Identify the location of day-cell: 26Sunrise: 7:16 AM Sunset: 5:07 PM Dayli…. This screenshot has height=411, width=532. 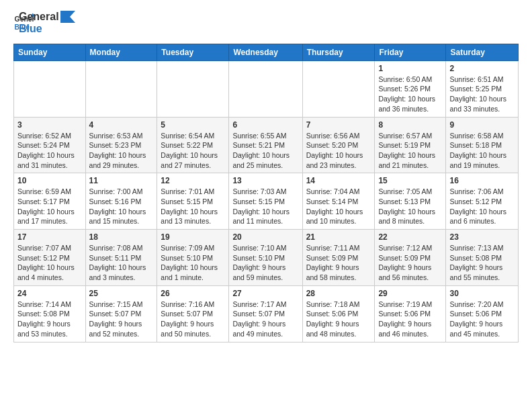
(193, 314).